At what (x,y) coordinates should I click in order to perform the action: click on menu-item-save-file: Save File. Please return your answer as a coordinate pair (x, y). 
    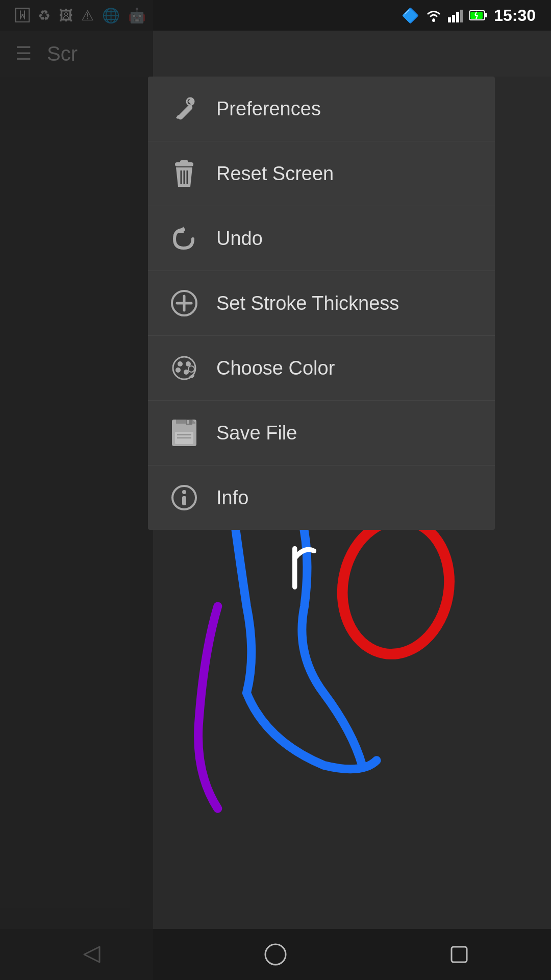
    Looking at the image, I should click on (321, 433).